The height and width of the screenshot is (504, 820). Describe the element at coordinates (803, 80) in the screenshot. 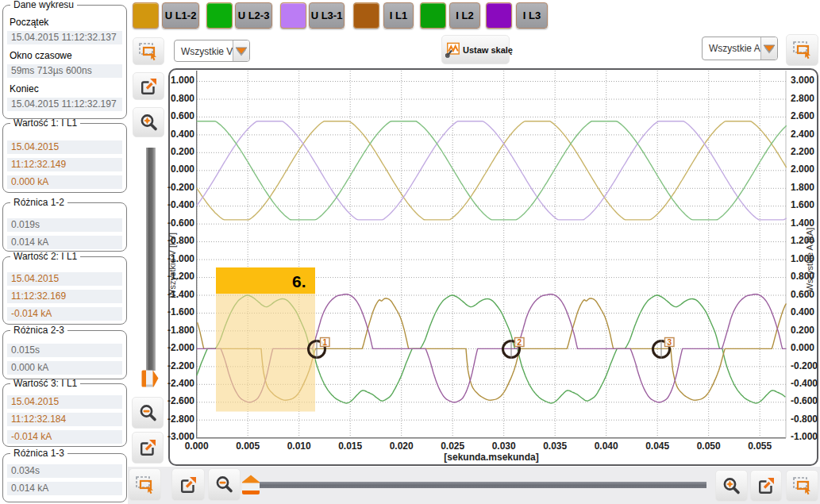

I see `svg-text: 3.000` at that location.